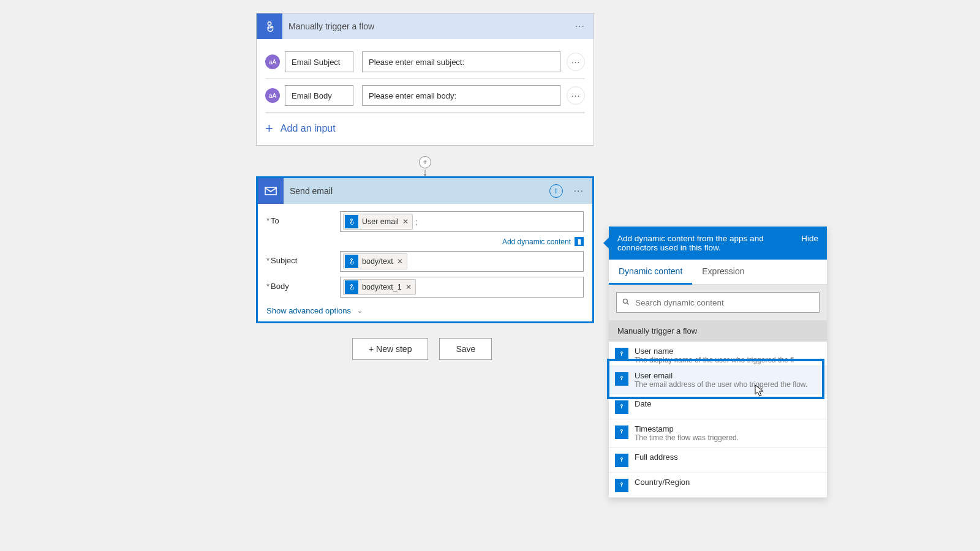 This screenshot has height=551, width=980. What do you see at coordinates (378, 222) in the screenshot?
I see `token-user-email: User email ✕` at bounding box center [378, 222].